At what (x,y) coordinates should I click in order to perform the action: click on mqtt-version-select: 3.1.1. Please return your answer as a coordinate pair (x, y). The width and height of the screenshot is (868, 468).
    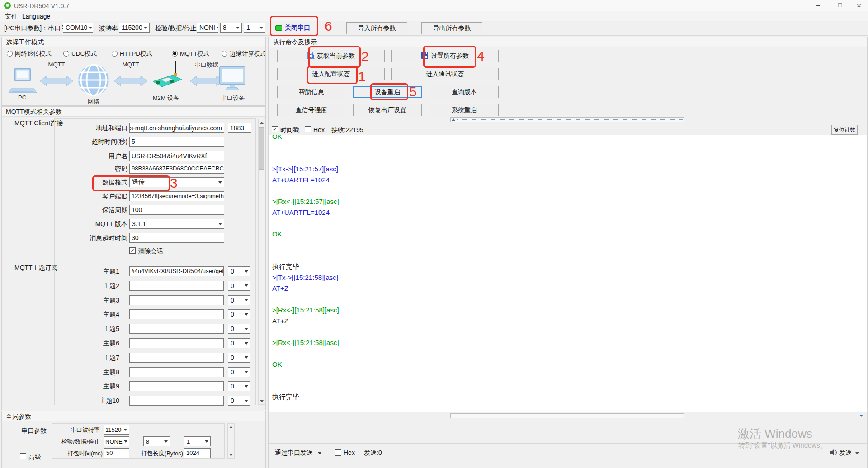
    Looking at the image, I should click on (177, 224).